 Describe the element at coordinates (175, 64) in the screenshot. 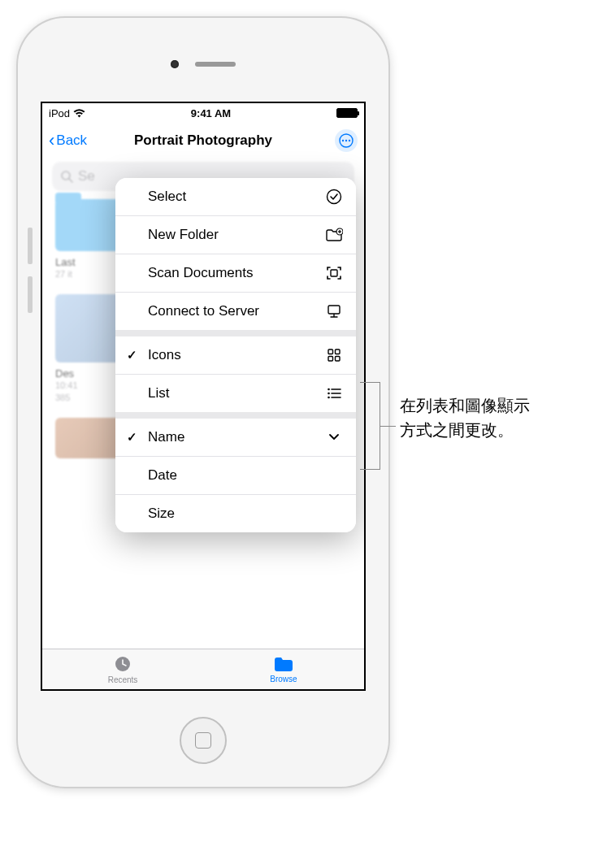

I see `camera-dot` at that location.